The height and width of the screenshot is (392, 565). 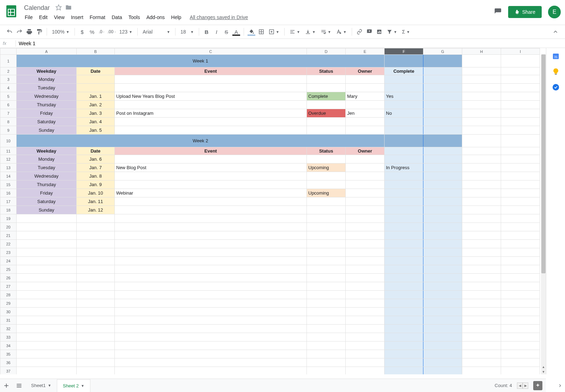 What do you see at coordinates (47, 354) in the screenshot?
I see `cell-A35` at bounding box center [47, 354].